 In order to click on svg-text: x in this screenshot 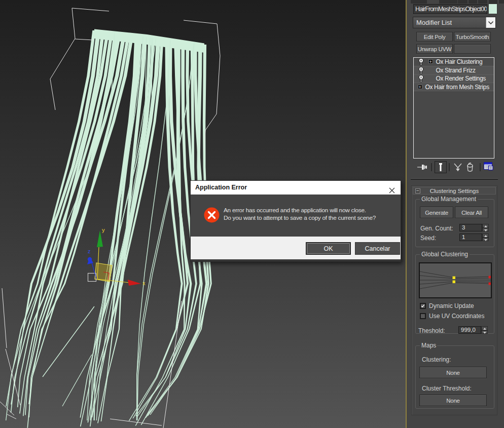, I will do `click(144, 283)`.